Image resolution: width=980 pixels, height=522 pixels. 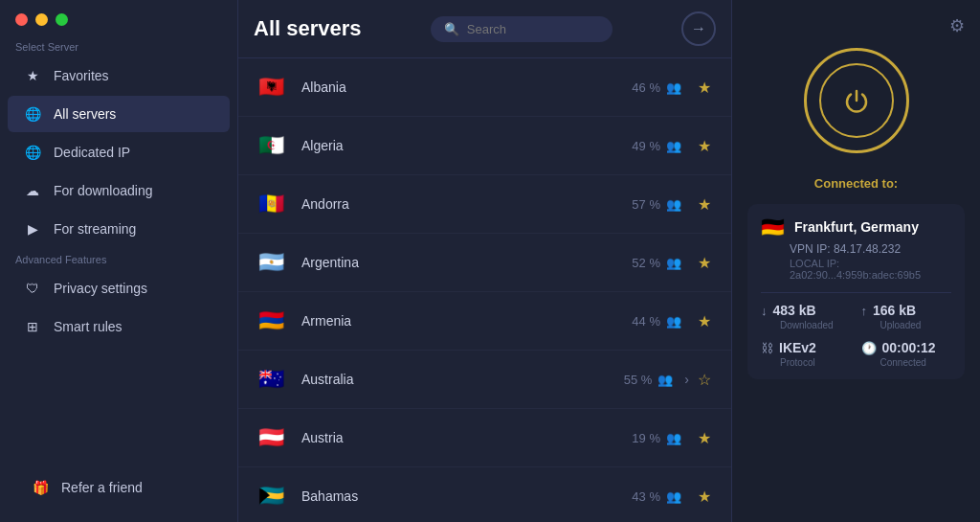 I want to click on connected-label: Connected, so click(x=917, y=362).